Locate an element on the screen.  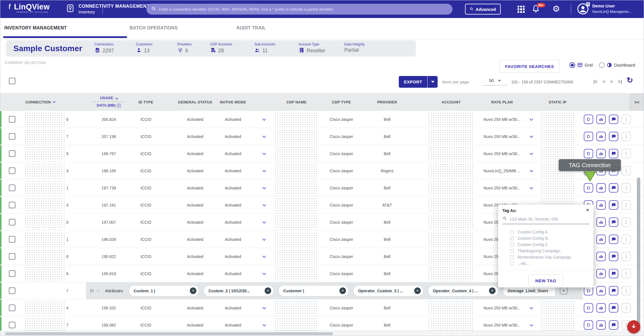
export-split-button: EXPORT is located at coordinates (418, 82).